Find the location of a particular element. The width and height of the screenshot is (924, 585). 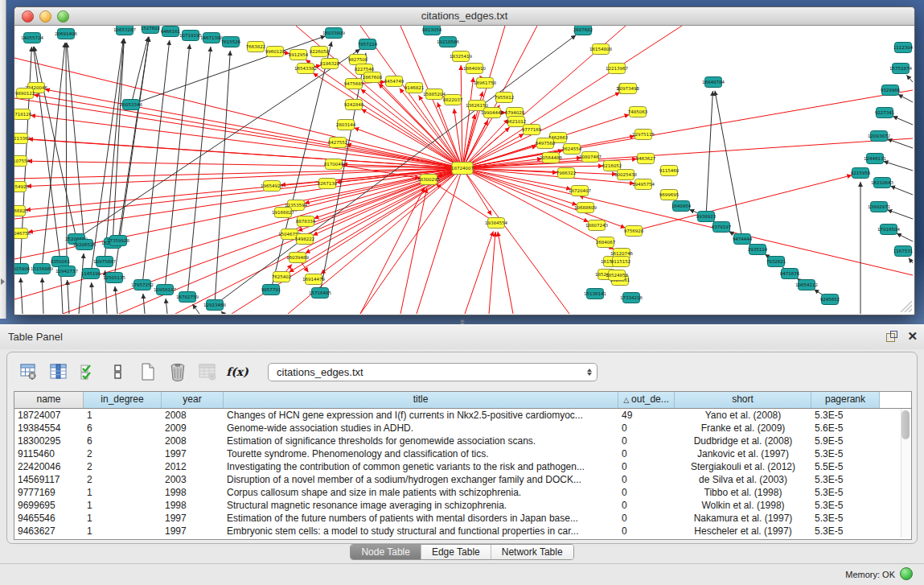

network-node: 9245652 is located at coordinates (830, 299).